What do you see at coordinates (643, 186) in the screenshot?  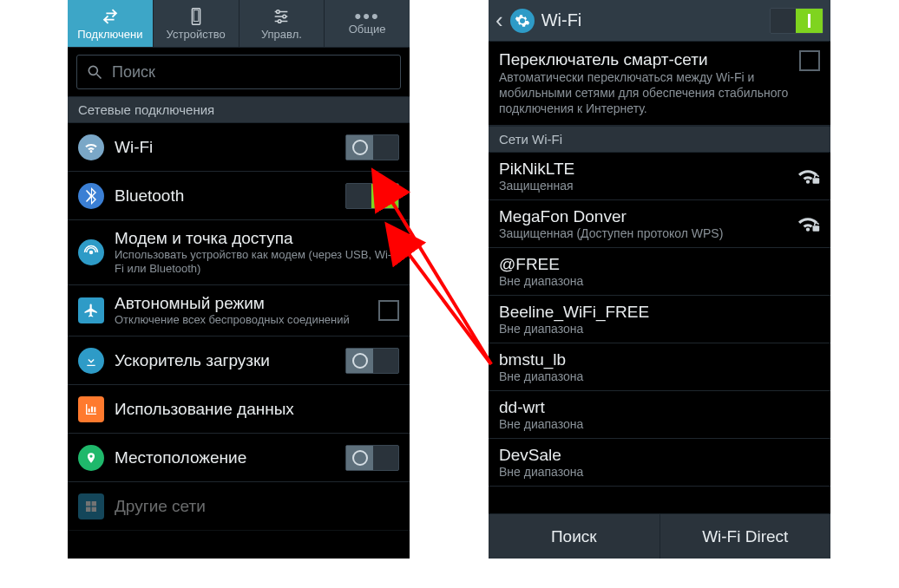 I see `network-status: Защищенная` at bounding box center [643, 186].